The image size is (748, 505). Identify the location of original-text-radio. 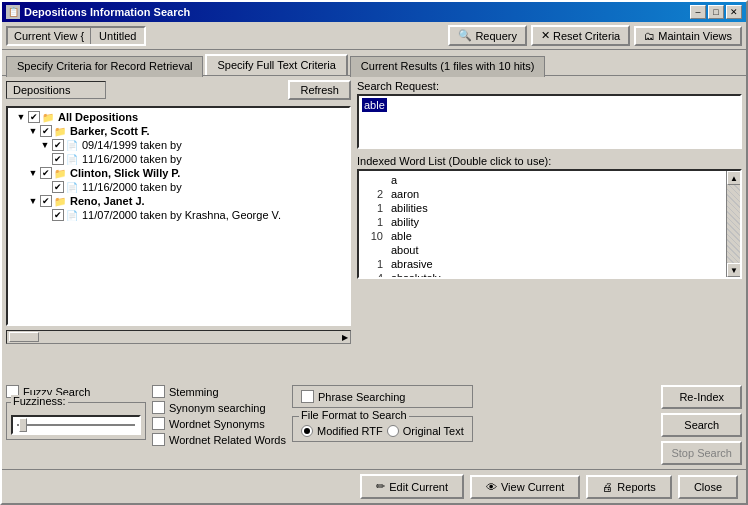
(393, 431).